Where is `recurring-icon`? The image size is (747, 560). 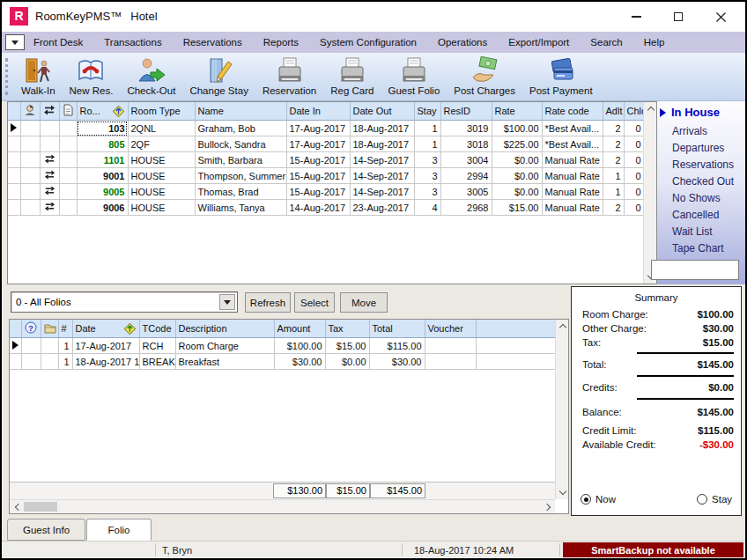 recurring-icon is located at coordinates (49, 190).